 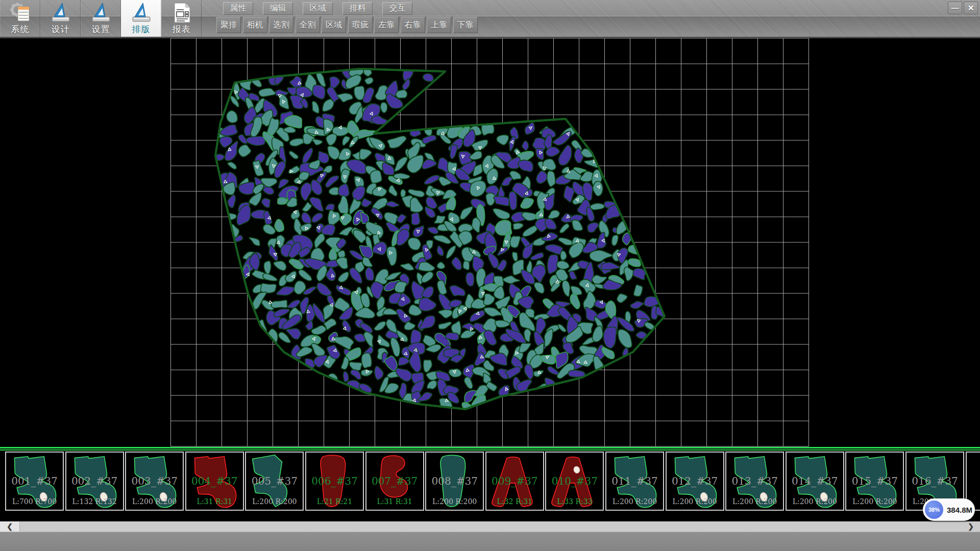 What do you see at coordinates (514, 481) in the screenshot?
I see `pattern-thumbnail-9: 009_#37L:32 R:31` at bounding box center [514, 481].